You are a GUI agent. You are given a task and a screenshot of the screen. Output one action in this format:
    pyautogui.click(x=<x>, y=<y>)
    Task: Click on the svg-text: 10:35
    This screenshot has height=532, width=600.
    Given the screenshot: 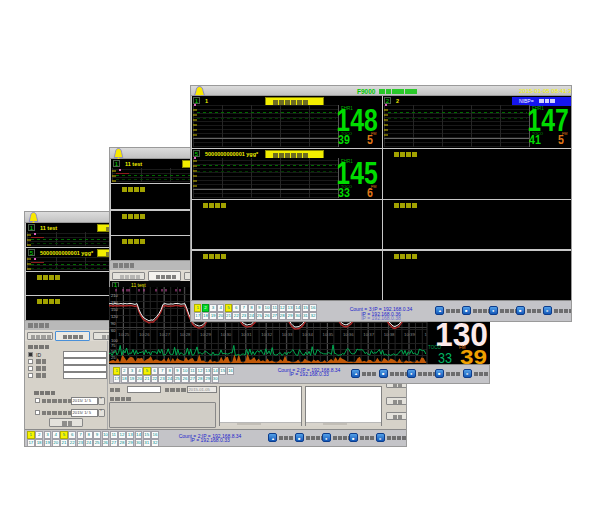 What is the action you would take?
    pyautogui.click(x=328, y=334)
    